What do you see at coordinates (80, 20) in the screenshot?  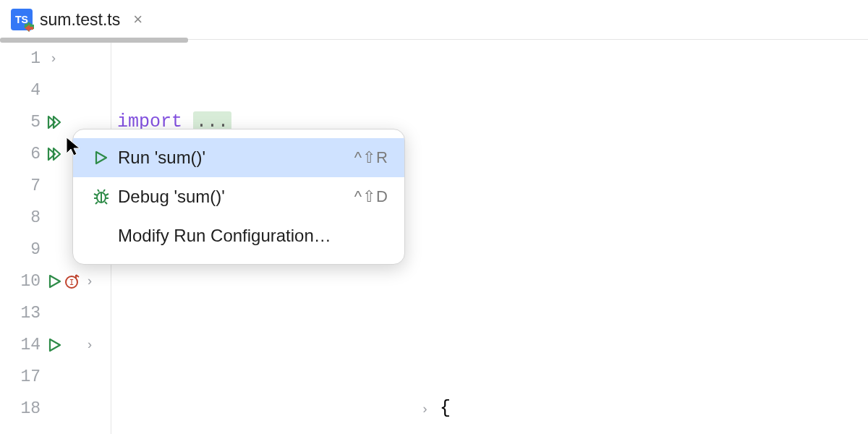 I see `tab-title: sum.test.ts` at bounding box center [80, 20].